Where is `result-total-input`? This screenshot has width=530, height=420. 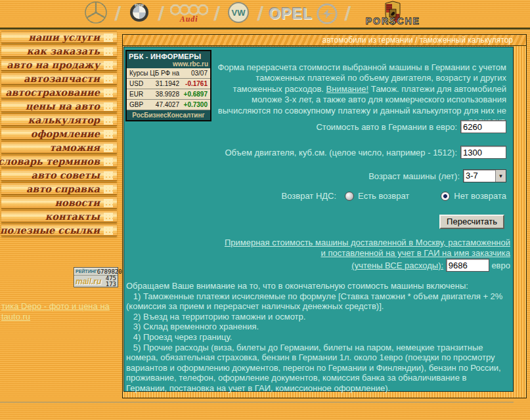
result-total-input is located at coordinates (468, 265).